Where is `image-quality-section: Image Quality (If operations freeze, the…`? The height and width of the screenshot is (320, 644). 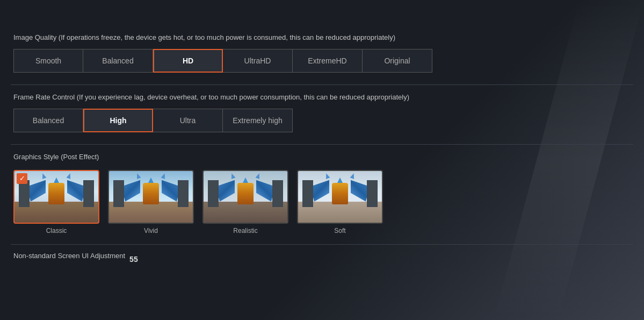 image-quality-section: Image Quality (If operations freeze, the… is located at coordinates (322, 53).